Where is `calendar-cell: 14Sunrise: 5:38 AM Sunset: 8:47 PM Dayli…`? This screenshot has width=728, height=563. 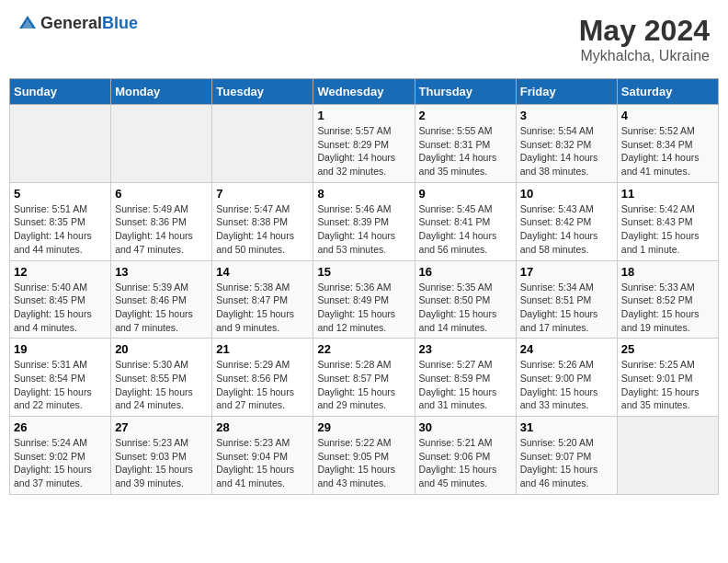
calendar-cell: 14Sunrise: 5:38 AM Sunset: 8:47 PM Dayli… is located at coordinates (263, 300).